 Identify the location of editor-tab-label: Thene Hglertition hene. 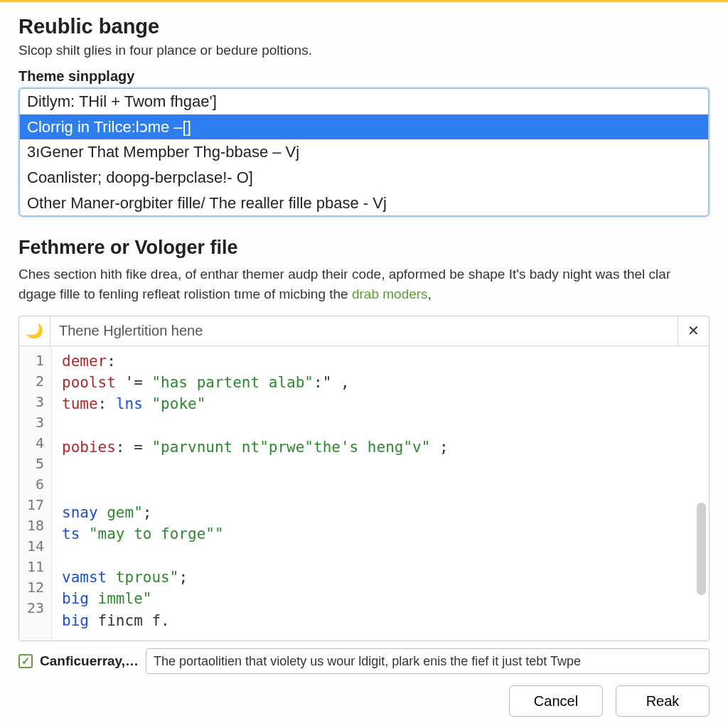
(364, 331).